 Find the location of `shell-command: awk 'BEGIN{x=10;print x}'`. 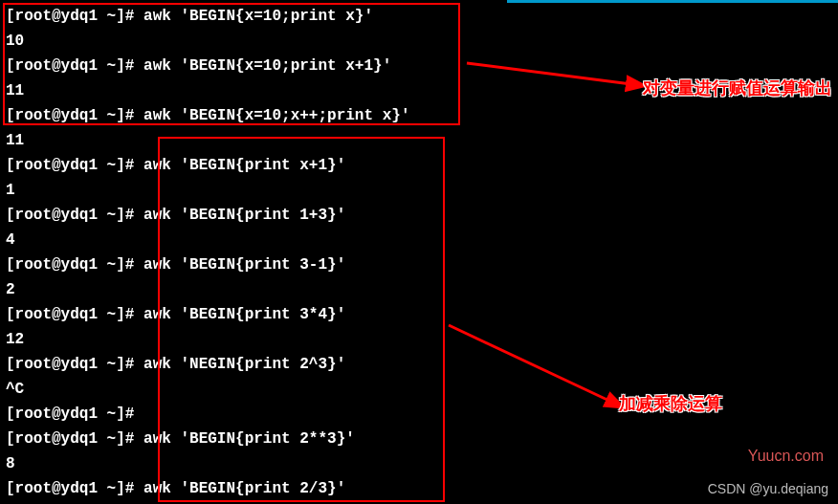

shell-command: awk 'BEGIN{x=10;print x}' is located at coordinates (258, 16).